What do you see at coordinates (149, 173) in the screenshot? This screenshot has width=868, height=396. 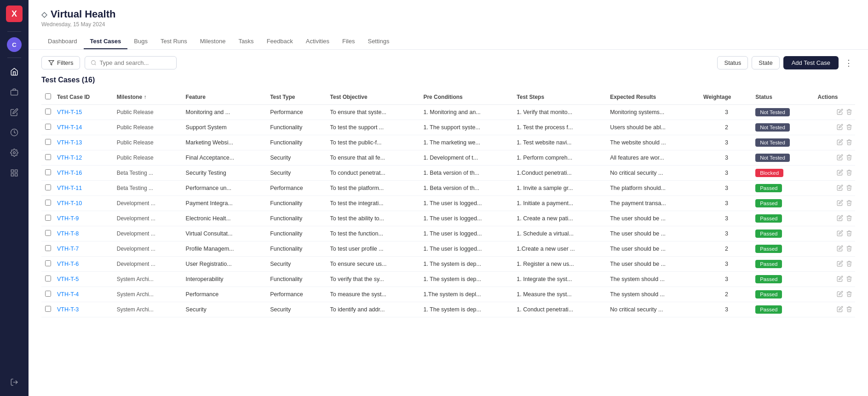 I see `cell-milestone: Beta Testing ...` at bounding box center [149, 173].